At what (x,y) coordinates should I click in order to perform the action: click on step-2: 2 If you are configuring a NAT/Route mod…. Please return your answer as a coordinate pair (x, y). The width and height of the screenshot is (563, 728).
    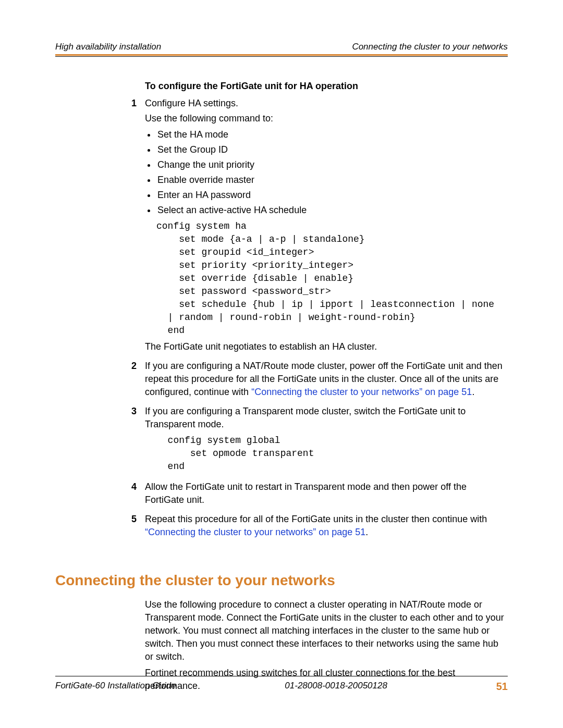
    Looking at the image, I should click on (320, 380).